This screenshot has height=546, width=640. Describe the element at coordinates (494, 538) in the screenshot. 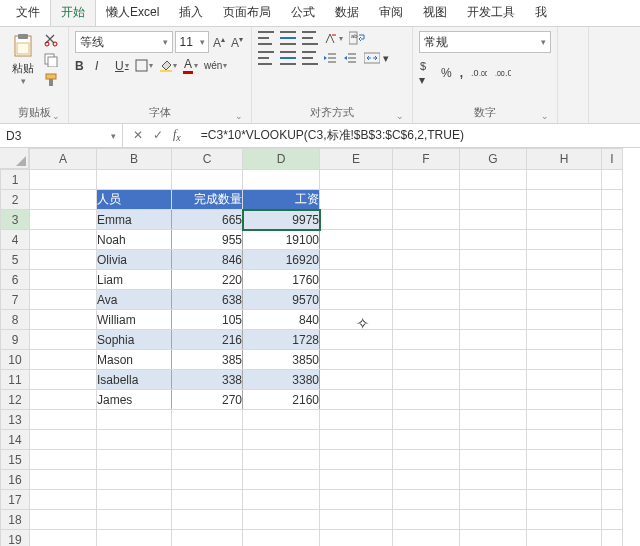

I see `cell-G19` at that location.